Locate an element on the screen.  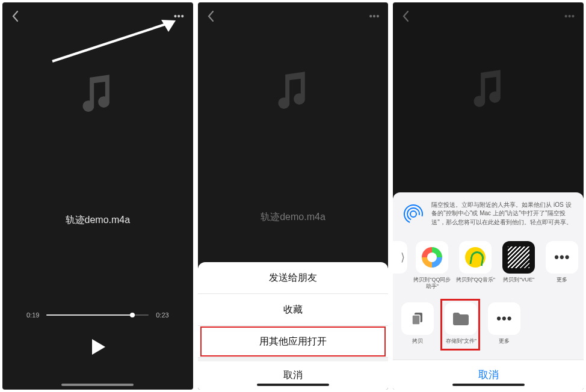
menu-send-to-friend: 发送给朋友 is located at coordinates (294, 278).